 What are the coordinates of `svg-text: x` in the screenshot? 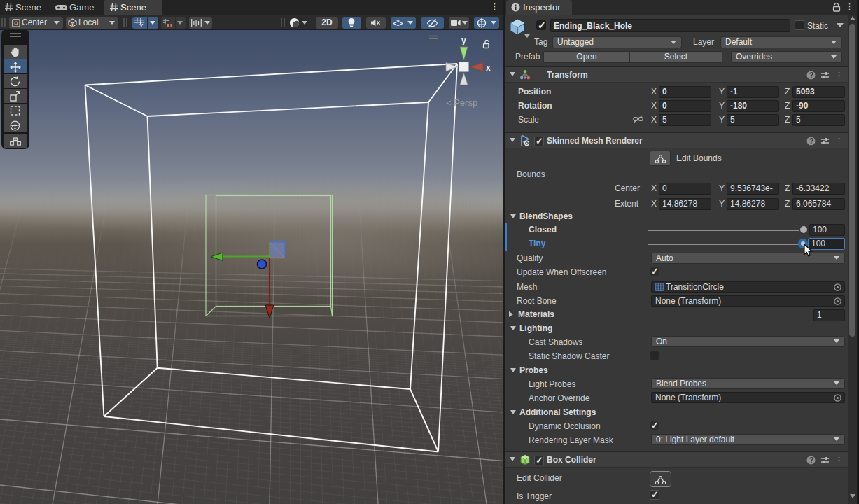 It's located at (489, 68).